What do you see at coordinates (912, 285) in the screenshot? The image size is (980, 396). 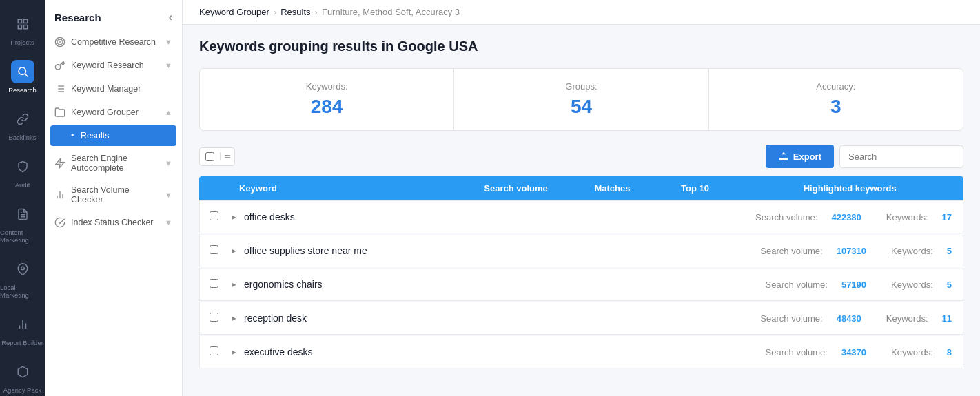 I see `row-keywords-label-2: Keywords:` at bounding box center [912, 285].